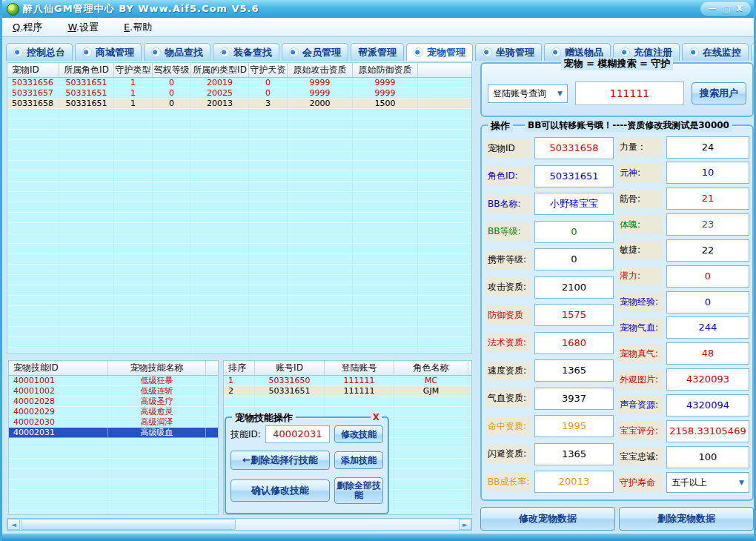 This screenshot has height=541, width=756. What do you see at coordinates (528, 93) in the screenshot?
I see `search-type-select: 登陆账号查询 ▼` at bounding box center [528, 93].